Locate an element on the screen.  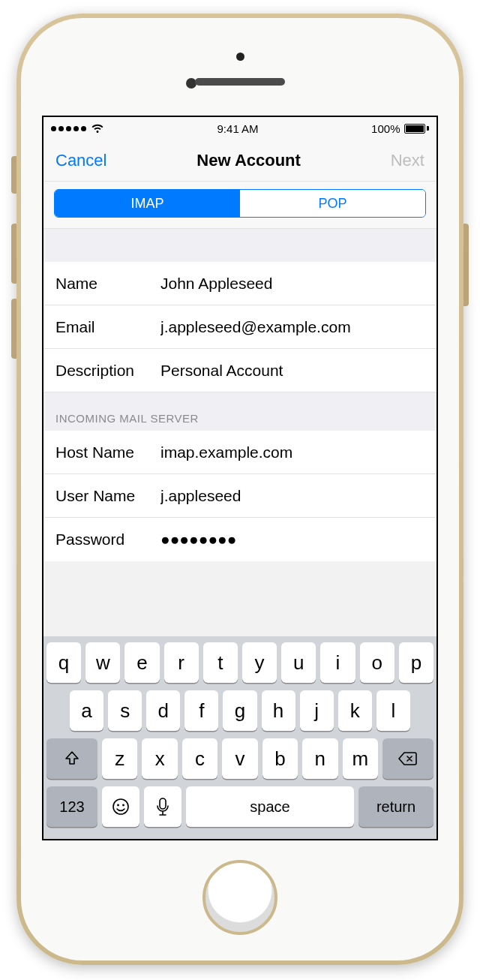
key-v: v is located at coordinates (240, 759).